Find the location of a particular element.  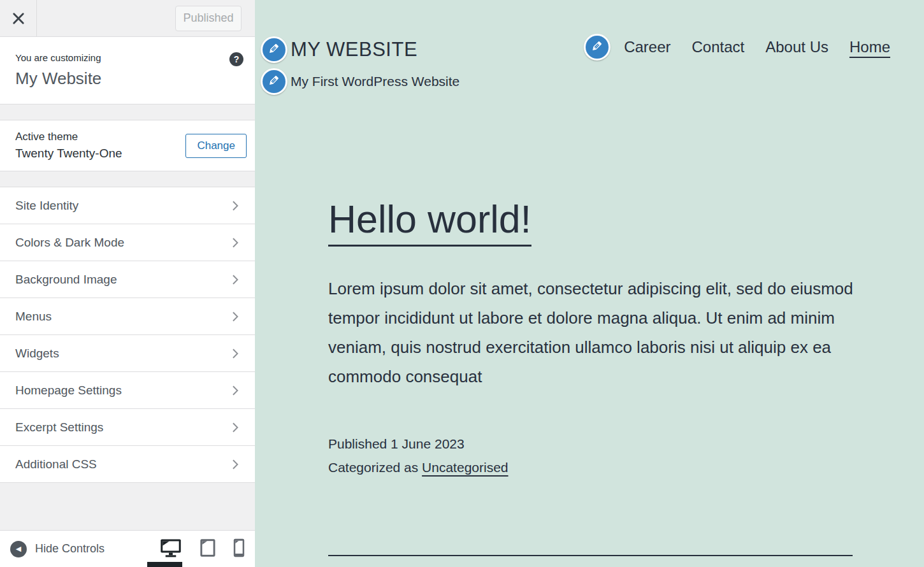

close-icon is located at coordinates (18, 18).